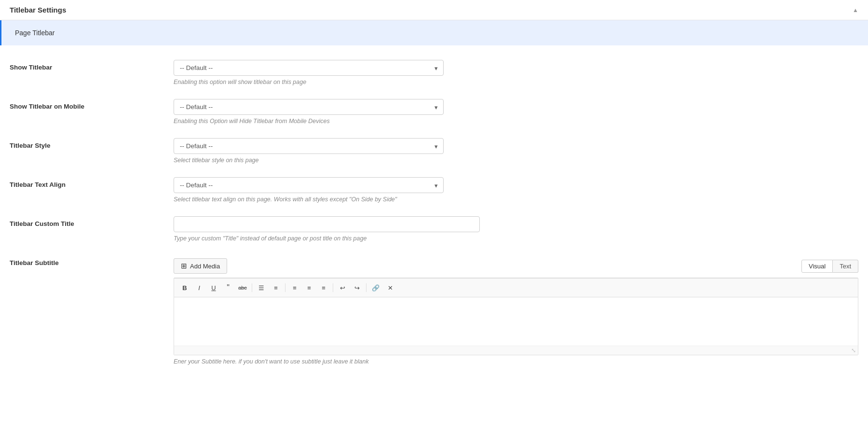  Describe the element at coordinates (243, 288) in the screenshot. I see `strikethrough-icon: abc` at that location.